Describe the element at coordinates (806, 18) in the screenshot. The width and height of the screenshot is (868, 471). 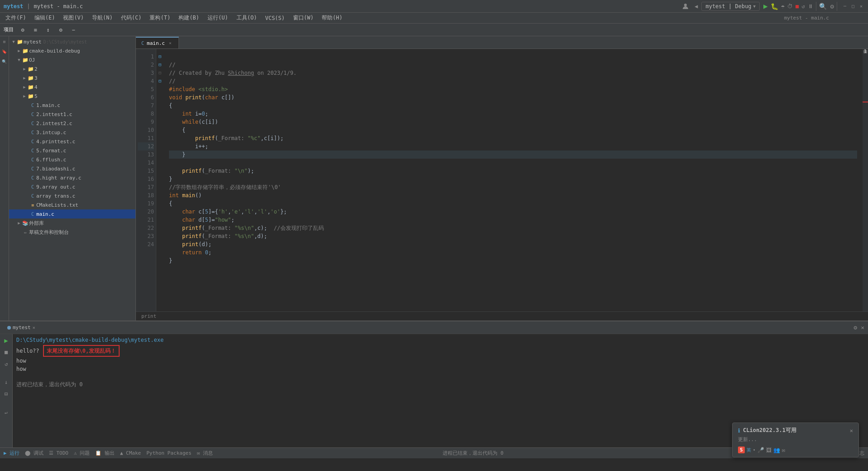
I see `window-title: mytest - main.c` at that location.